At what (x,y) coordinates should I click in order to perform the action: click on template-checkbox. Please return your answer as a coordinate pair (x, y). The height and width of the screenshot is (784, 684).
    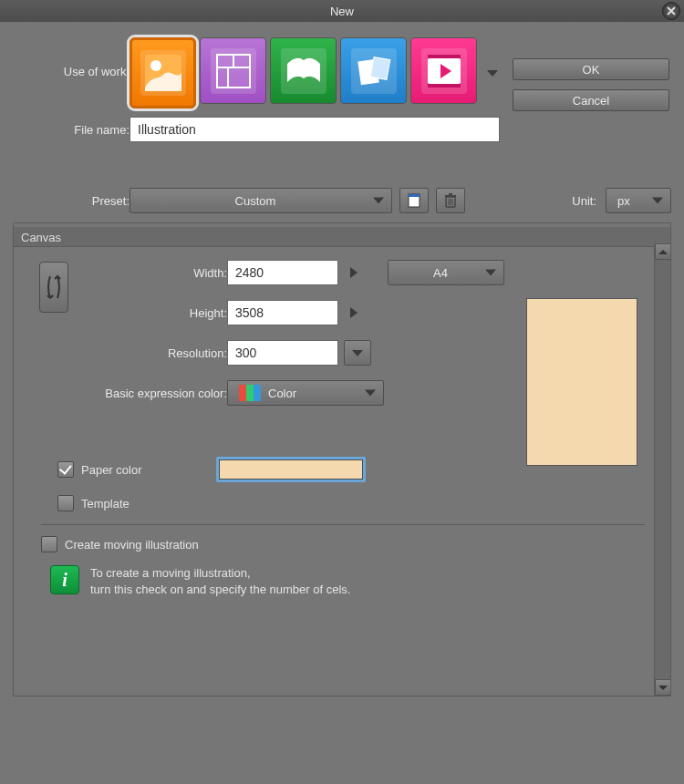
    Looking at the image, I should click on (66, 503).